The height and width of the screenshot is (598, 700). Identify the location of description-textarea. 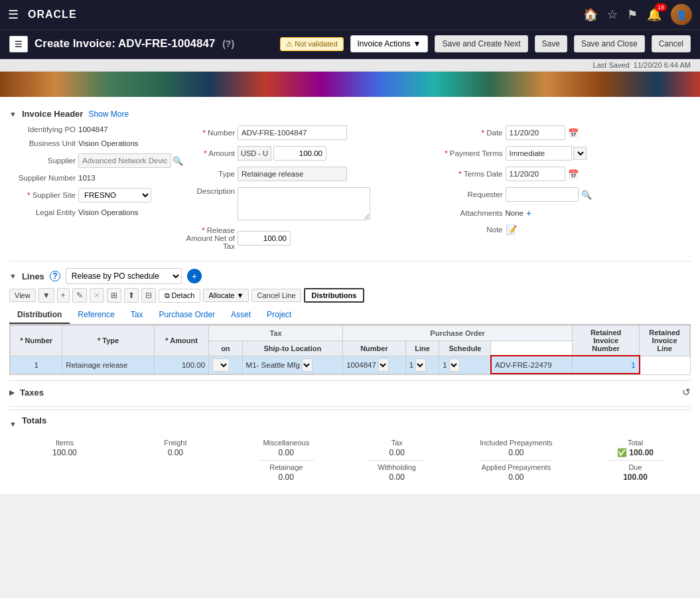
(304, 204).